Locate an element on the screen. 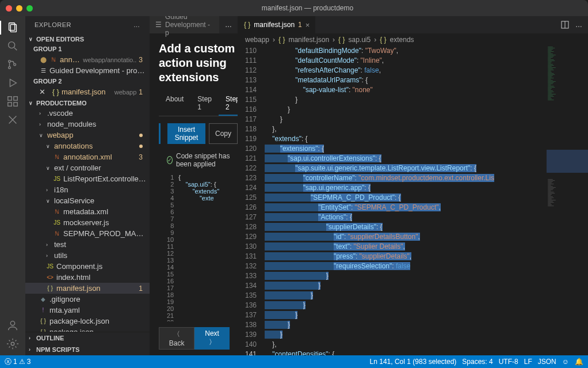  file-lrext: JSListReportExt.controller.js is located at coordinates (87, 179).